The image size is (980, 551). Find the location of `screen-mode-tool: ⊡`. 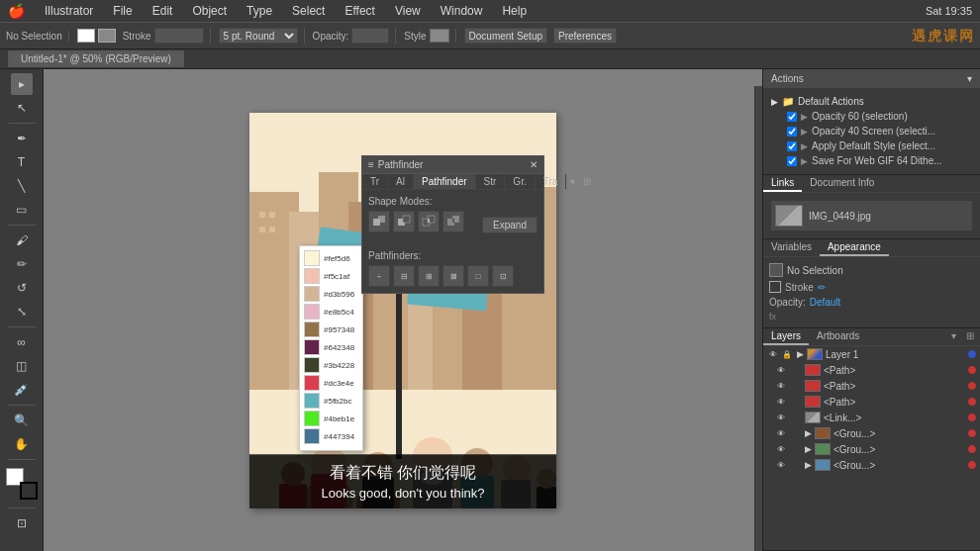

screen-mode-tool: ⊡ is located at coordinates (22, 523).